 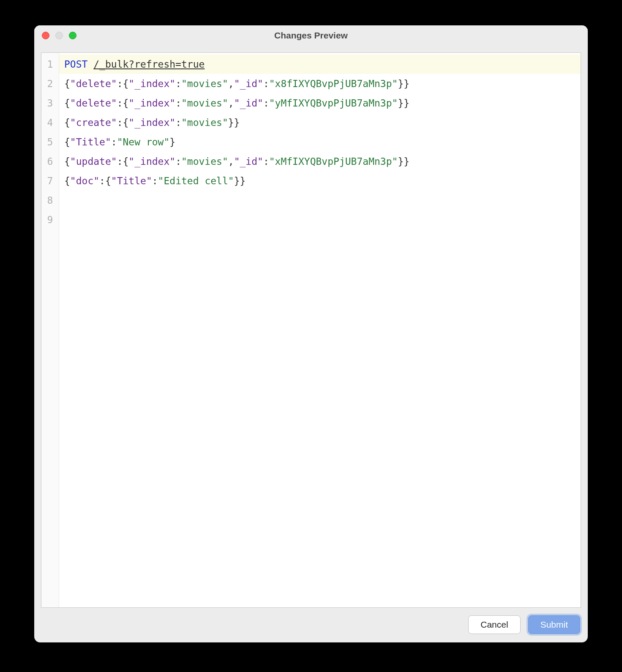 What do you see at coordinates (50, 181) in the screenshot?
I see `gutter-line-number: 7` at bounding box center [50, 181].